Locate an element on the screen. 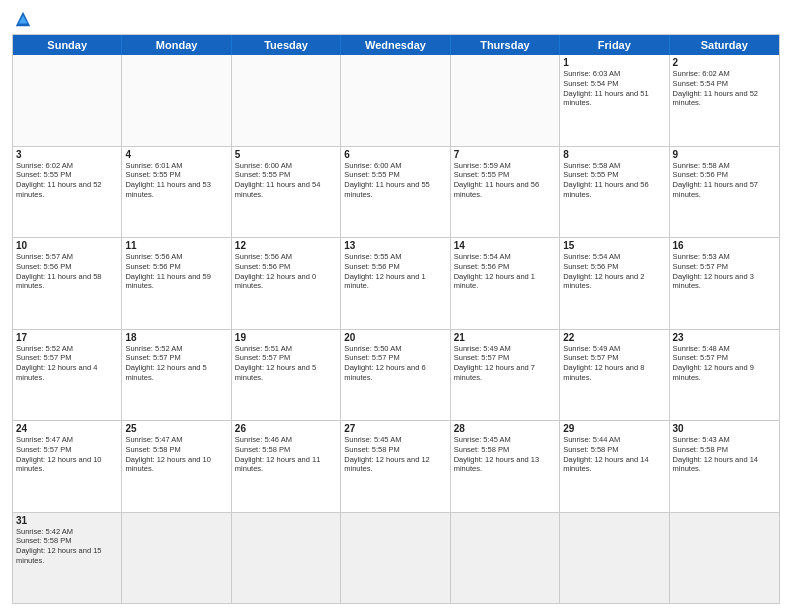 The height and width of the screenshot is (612, 792). day-info: Sunrise: 5:55 AM Sunset: 5:56 PM Dayligh… is located at coordinates (395, 272).